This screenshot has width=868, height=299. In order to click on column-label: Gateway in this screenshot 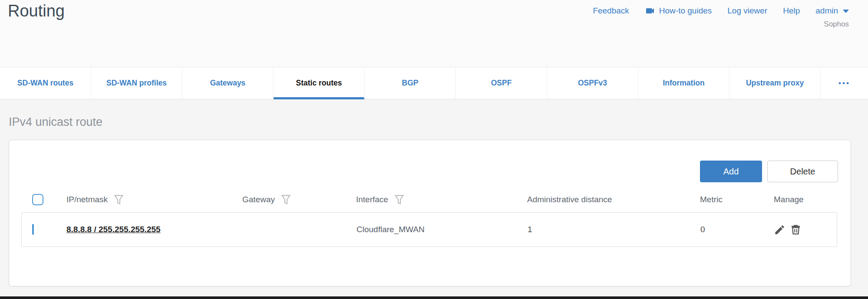, I will do `click(259, 200)`.